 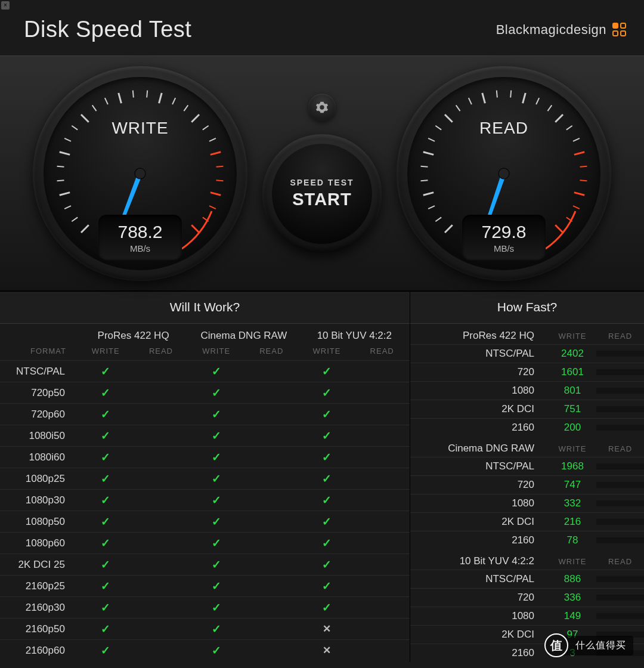 What do you see at coordinates (140, 248) in the screenshot?
I see `write-unit: MB/s` at bounding box center [140, 248].